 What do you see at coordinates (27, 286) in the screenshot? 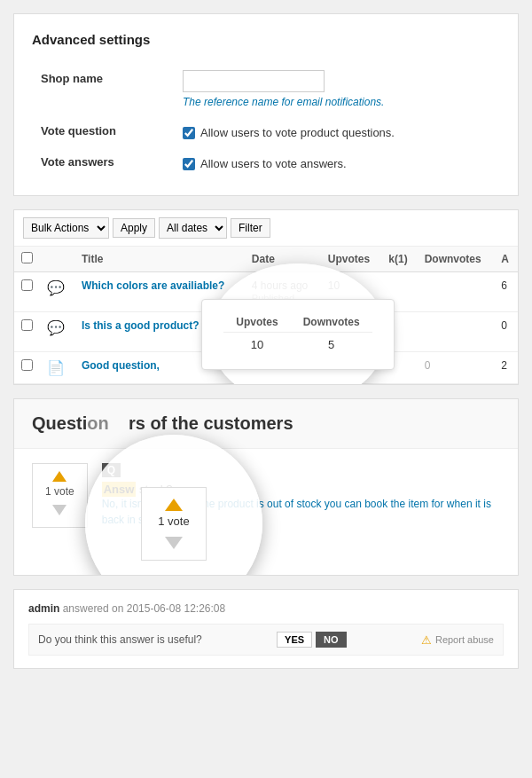
I see `row1-checkbox` at bounding box center [27, 286].